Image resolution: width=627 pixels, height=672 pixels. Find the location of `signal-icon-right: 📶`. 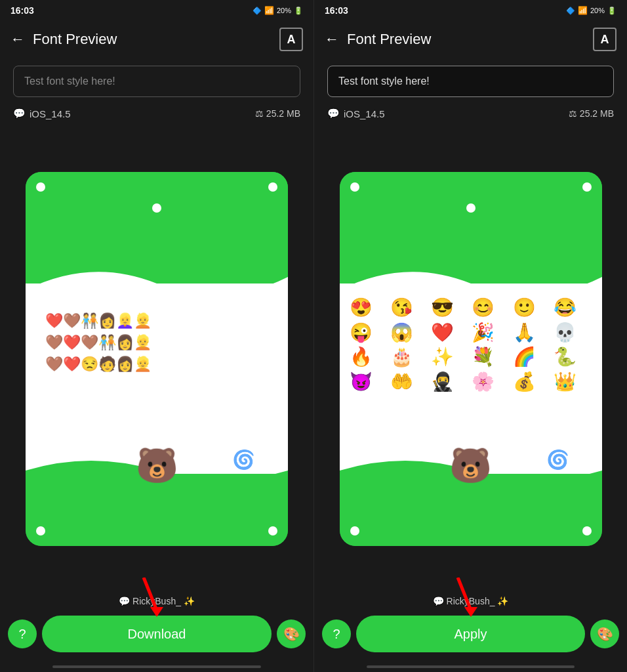

signal-icon-right: 📶 is located at coordinates (582, 10).